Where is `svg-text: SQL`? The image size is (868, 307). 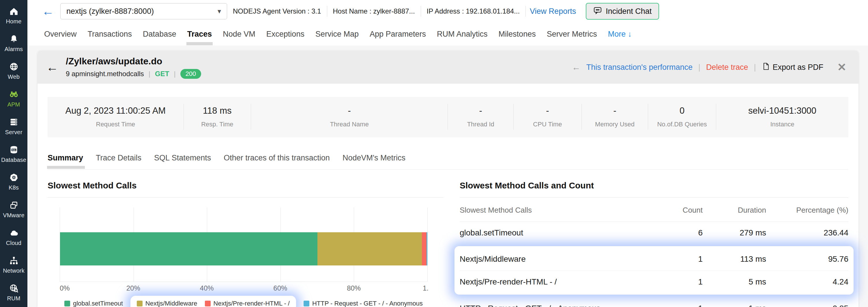
svg-text: SQL is located at coordinates (13, 150).